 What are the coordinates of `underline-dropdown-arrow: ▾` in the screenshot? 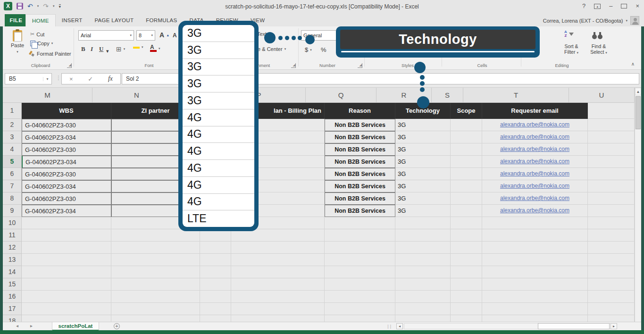 It's located at (108, 51).